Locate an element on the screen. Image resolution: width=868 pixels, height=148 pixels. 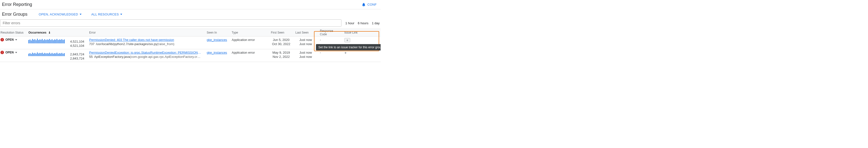
resource-filter-label: ALL RESOURCES is located at coordinates (105, 14).